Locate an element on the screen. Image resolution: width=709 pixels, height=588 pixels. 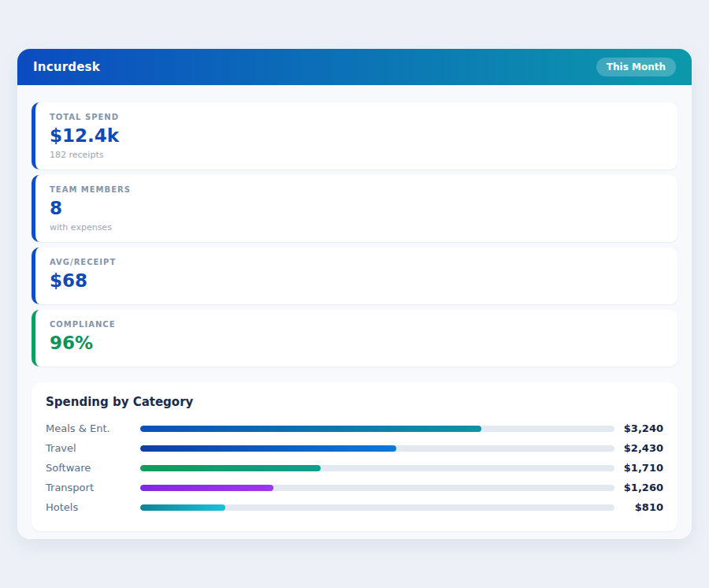
stat-value: $68 is located at coordinates (356, 281).